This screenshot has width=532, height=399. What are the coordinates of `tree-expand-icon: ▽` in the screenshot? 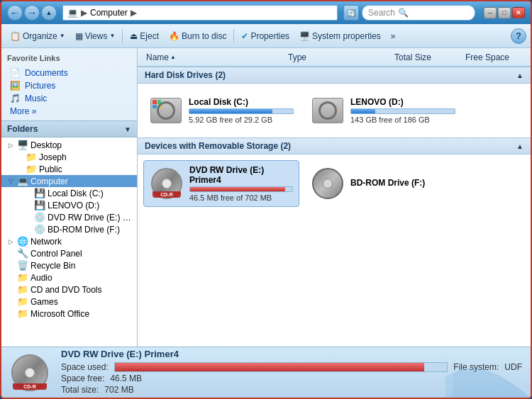 It's located at (11, 181).